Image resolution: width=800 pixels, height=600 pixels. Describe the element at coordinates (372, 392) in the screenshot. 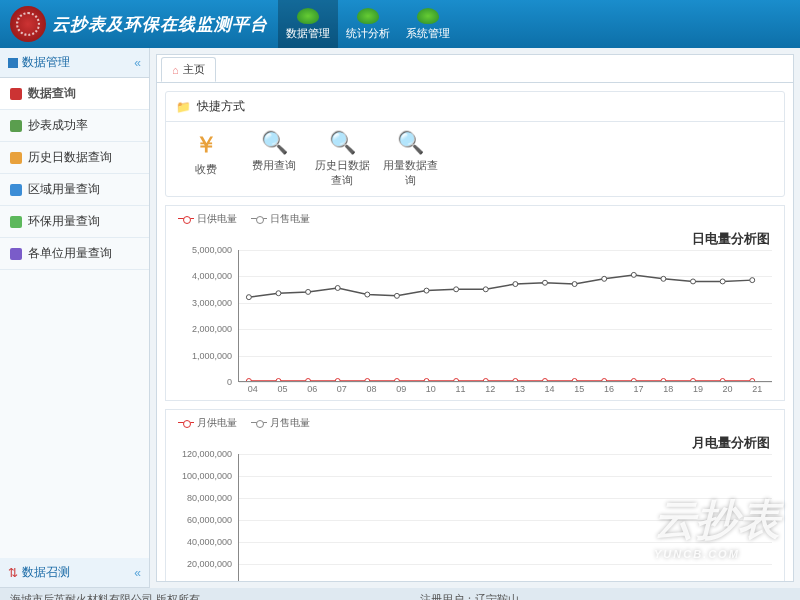

I see `x-tick: 08` at that location.